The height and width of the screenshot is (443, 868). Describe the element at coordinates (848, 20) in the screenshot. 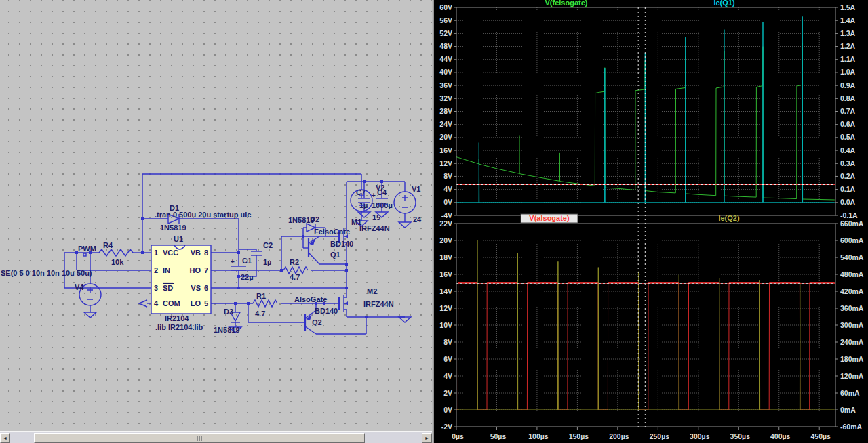

I see `right-axis-tick-label: 1.4A` at that location.